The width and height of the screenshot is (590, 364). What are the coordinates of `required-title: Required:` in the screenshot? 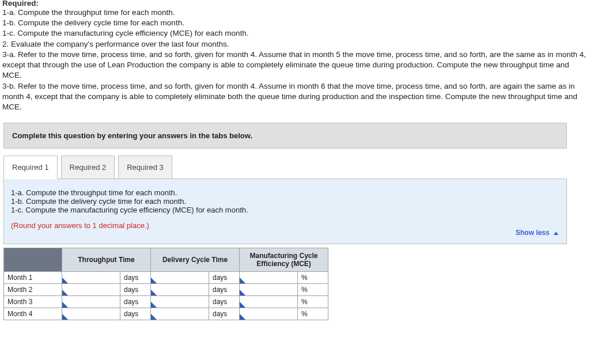 It's located at (295, 3).